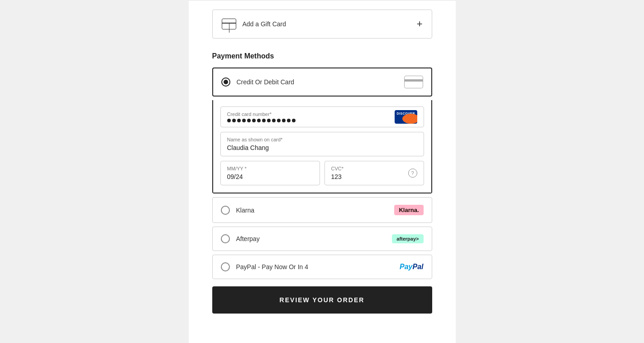 The height and width of the screenshot is (343, 644). Describe the element at coordinates (322, 267) in the screenshot. I see `payment-option-paypal: PayPal - Pay Now Or In 4 PayPal` at that location.